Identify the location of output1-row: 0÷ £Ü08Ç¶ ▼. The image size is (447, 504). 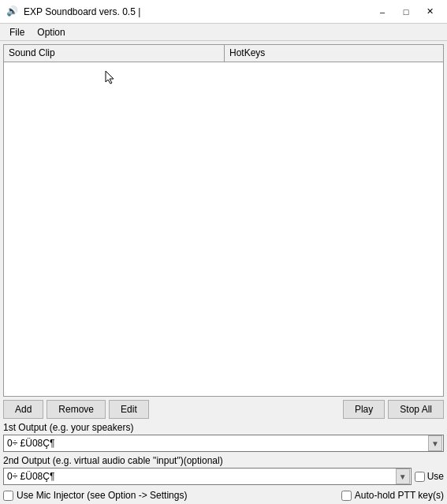
(224, 443).